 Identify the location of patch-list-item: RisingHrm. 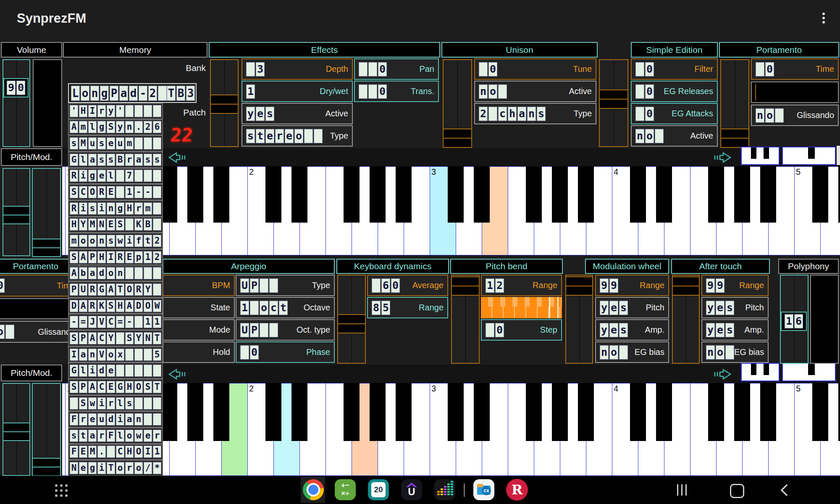
(116, 208).